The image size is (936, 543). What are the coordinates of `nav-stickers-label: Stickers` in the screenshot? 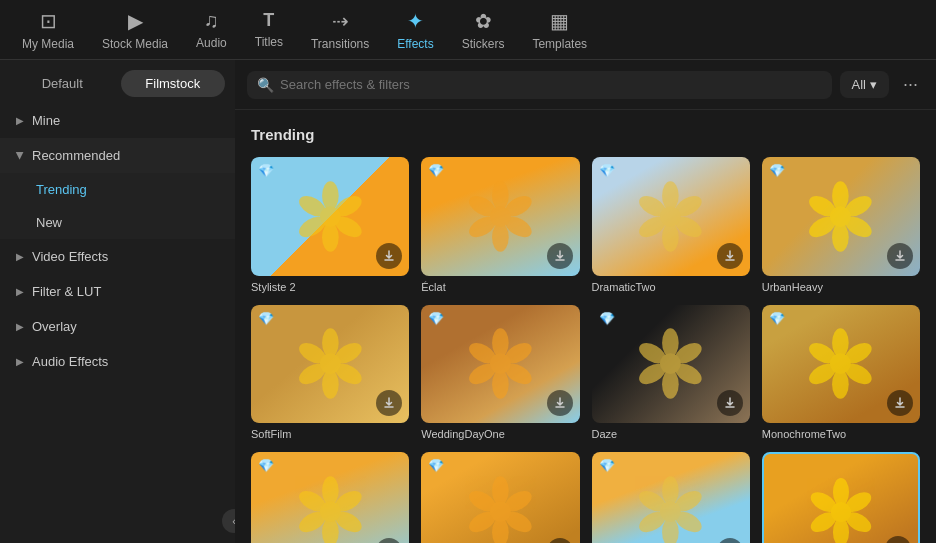 It's located at (484, 44).